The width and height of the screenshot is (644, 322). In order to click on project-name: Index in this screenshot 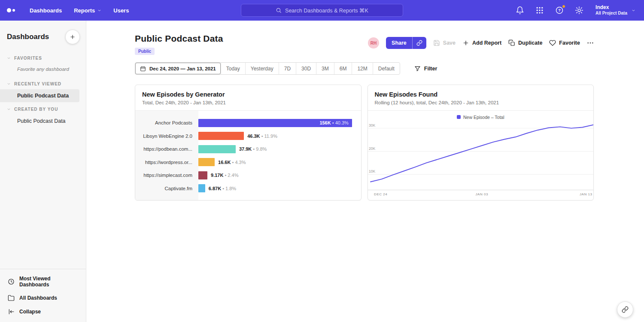, I will do `click(611, 8)`.